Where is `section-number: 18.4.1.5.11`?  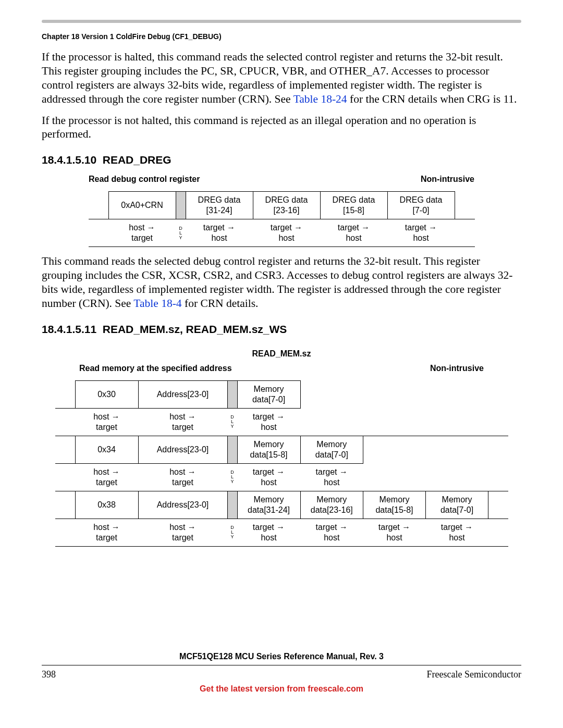
section-number: 18.4.1.5.11 is located at coordinates (69, 329).